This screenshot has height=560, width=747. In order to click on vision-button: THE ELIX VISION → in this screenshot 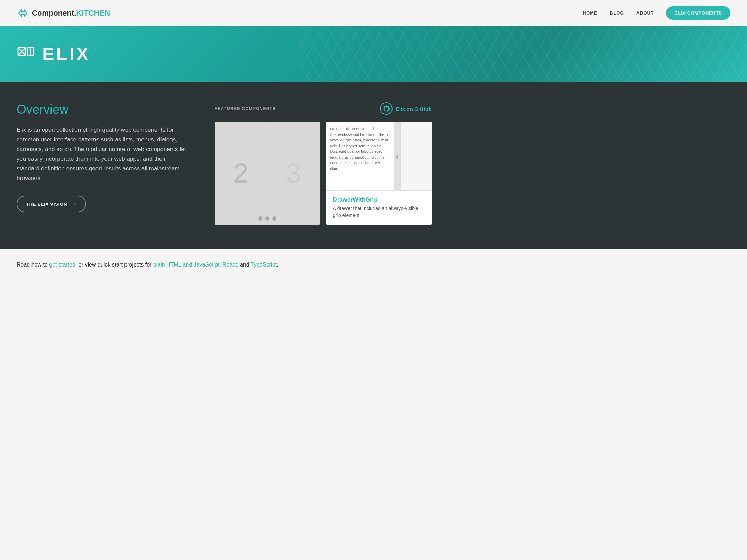, I will do `click(51, 204)`.